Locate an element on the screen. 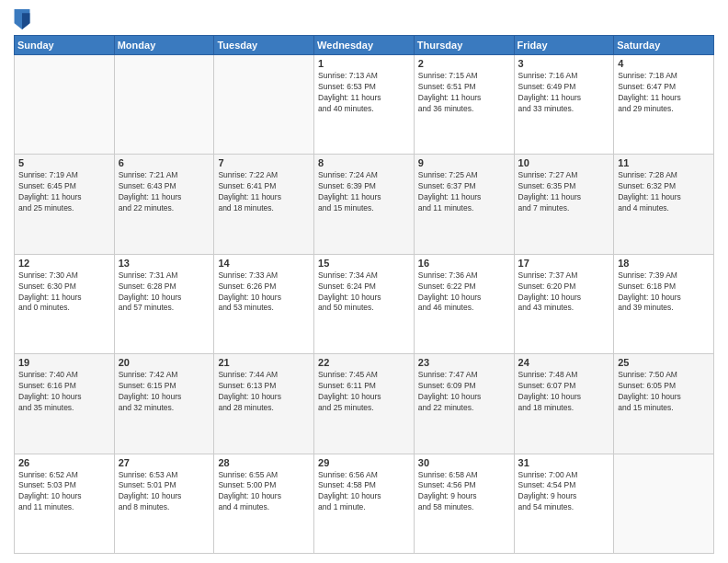 The height and width of the screenshot is (563, 728). weekday-header-saturday: Saturday is located at coordinates (664, 46).